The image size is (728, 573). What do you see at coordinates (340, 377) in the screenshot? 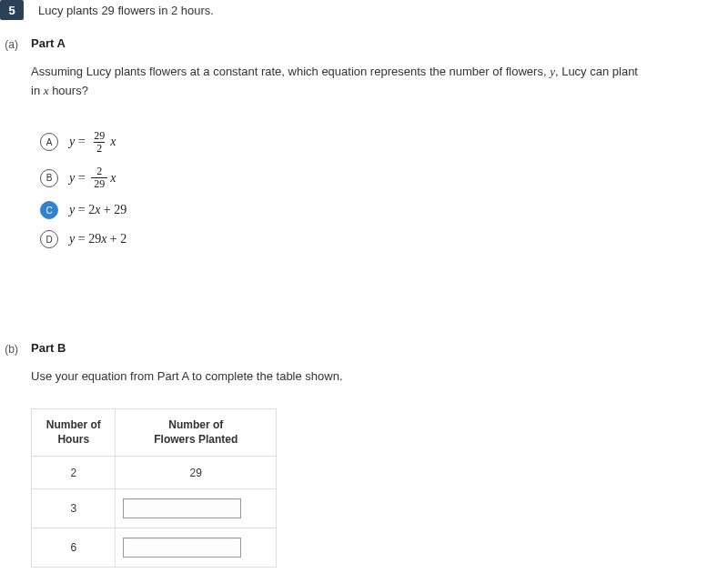
I see `part-b-description: Use your equation from Part A to complet…` at bounding box center [340, 377].